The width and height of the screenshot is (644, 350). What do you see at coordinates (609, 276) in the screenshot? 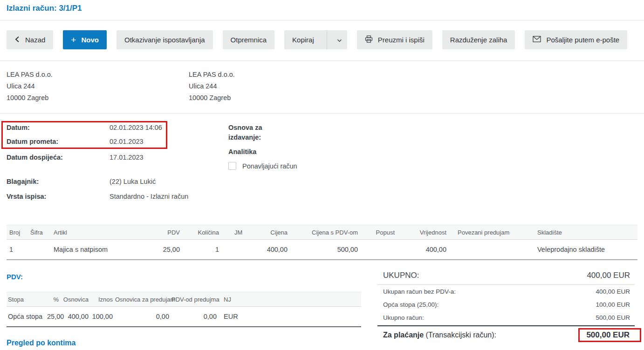
I see `ukupno-value: 400,00 EUR` at bounding box center [609, 276].